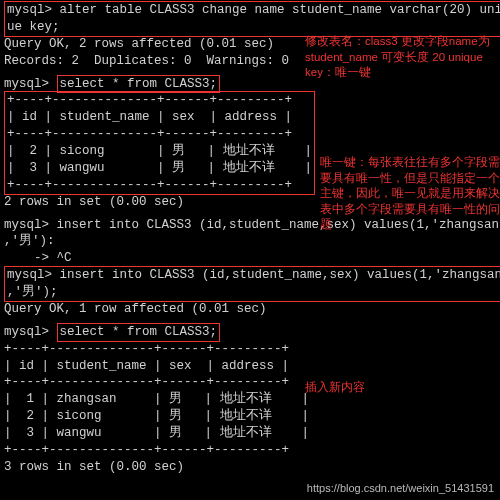 The height and width of the screenshot is (500, 500). What do you see at coordinates (400, 488) in the screenshot?
I see `watermark: https://blog.csdn.net/weixin_51431591` at bounding box center [400, 488].